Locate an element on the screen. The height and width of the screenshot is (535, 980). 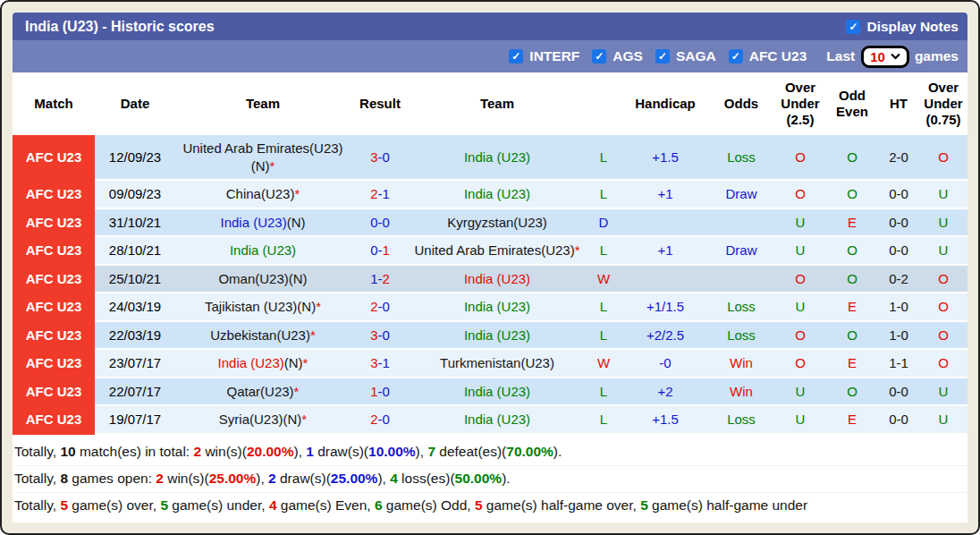
over-under-075-cell: U is located at coordinates (943, 195).